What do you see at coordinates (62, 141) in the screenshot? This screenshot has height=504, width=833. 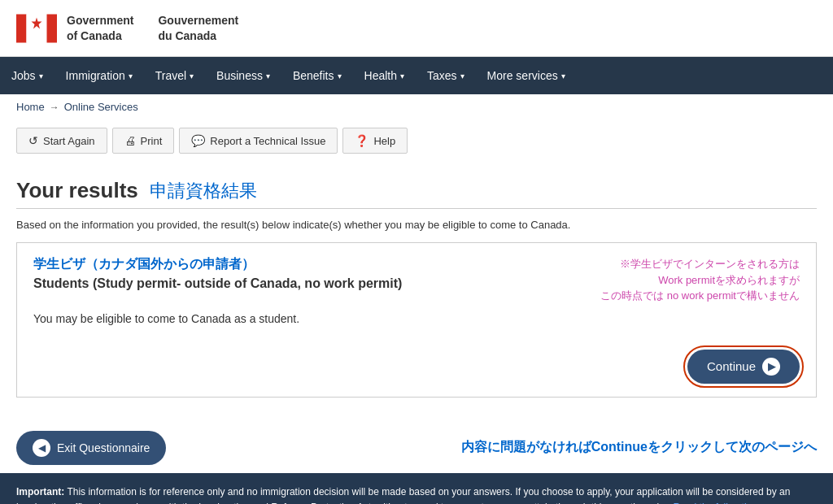 I see `start-again-button: ↺ Start Again` at bounding box center [62, 141].